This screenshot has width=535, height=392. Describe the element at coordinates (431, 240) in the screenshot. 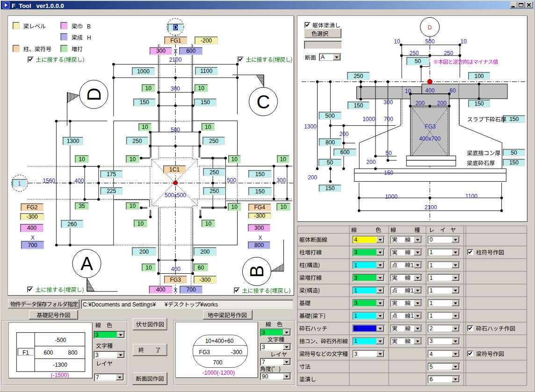

I see `svg-text: 0` at that location.